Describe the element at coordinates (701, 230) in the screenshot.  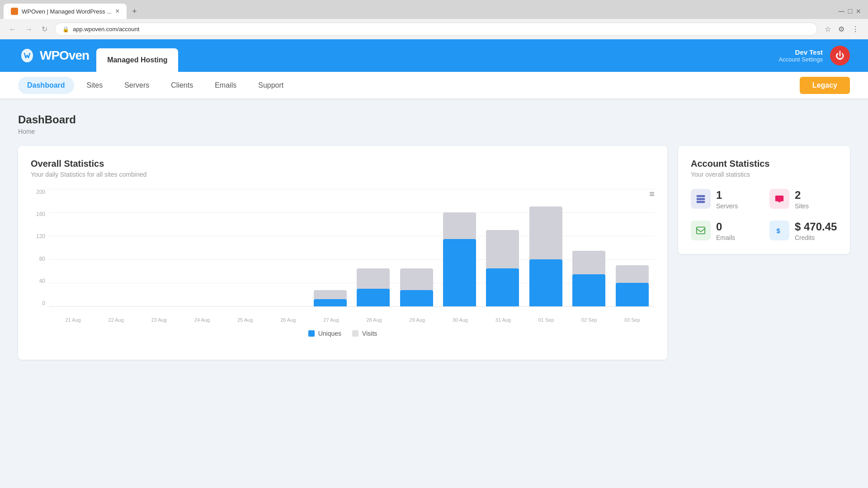
I see `emails-icon` at that location.